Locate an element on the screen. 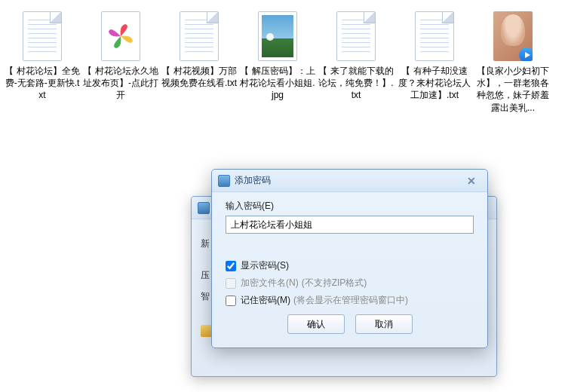 The image size is (568, 392). parent-label-new: 新 is located at coordinates (205, 244).